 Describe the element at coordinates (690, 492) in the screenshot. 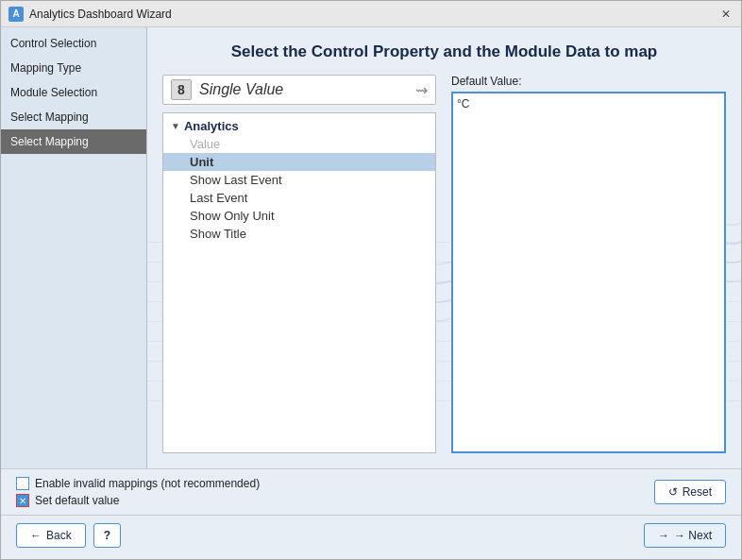

I see `bottom-buttons: ↺ Reset` at that location.